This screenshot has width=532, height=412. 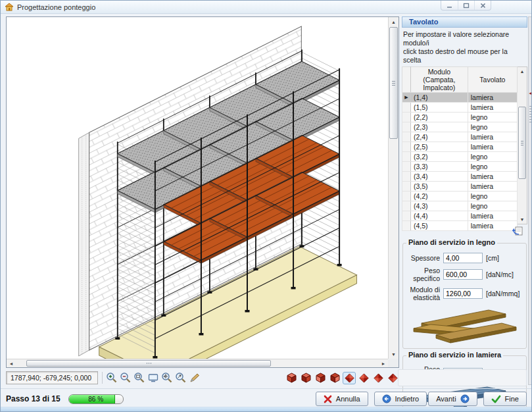 What do you see at coordinates (452, 399) in the screenshot?
I see `avanti-button: Avanti` at bounding box center [452, 399].